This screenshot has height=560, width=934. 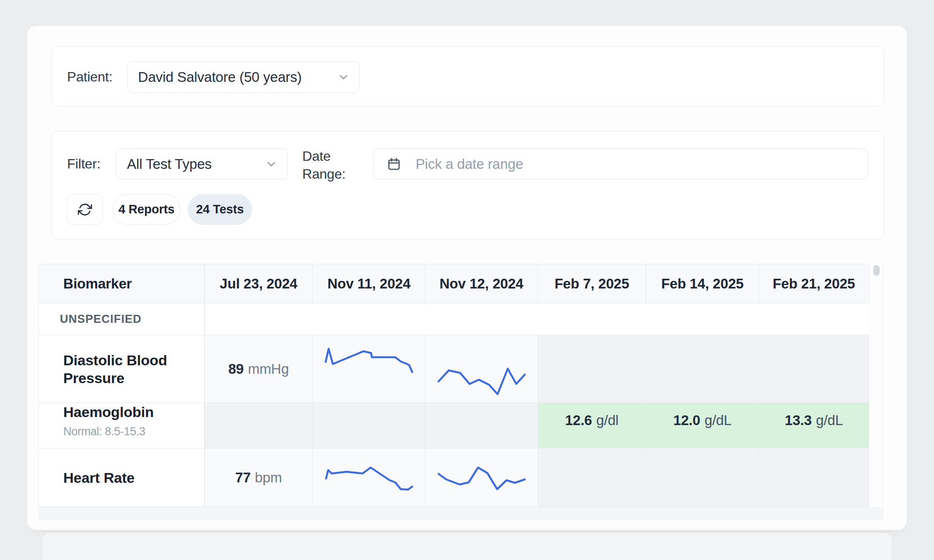 I want to click on date-range-label: Date Range:, so click(x=324, y=165).